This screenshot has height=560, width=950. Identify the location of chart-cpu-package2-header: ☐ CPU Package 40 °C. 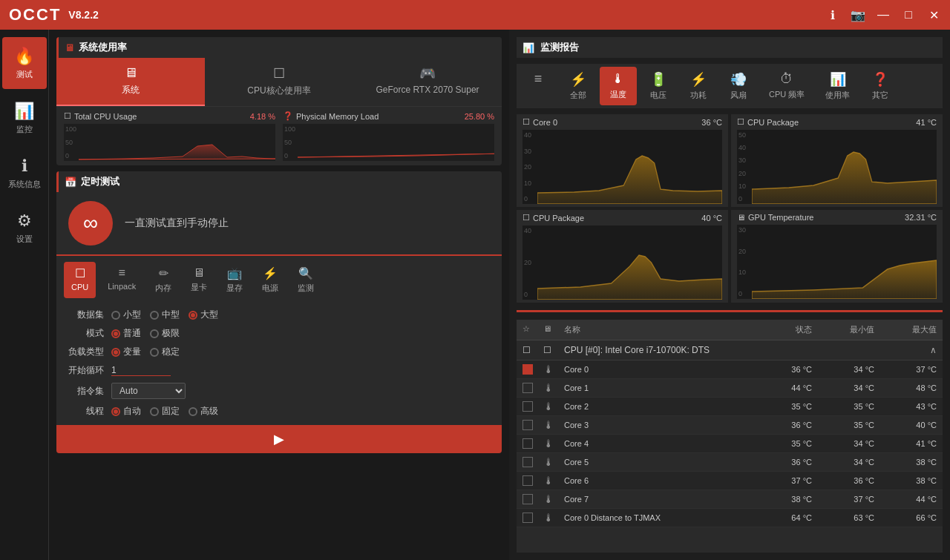
(622, 218).